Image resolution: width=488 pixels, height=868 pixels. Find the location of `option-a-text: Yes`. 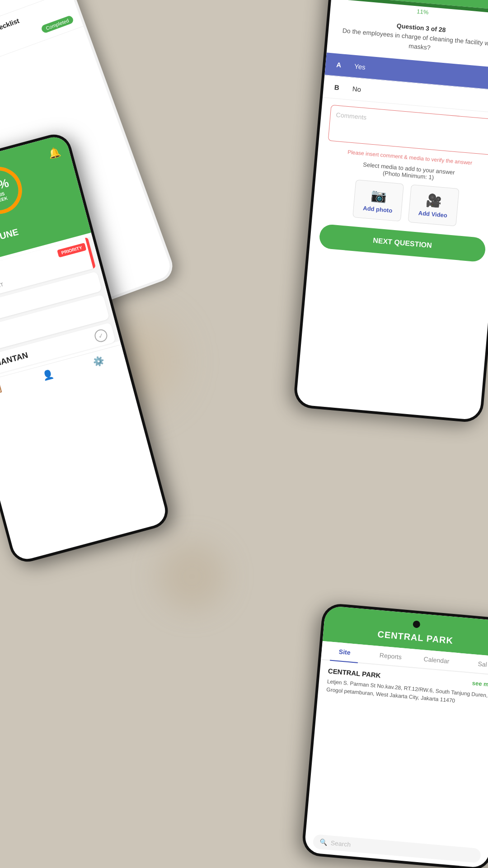

option-a-text: Yes is located at coordinates (360, 67).